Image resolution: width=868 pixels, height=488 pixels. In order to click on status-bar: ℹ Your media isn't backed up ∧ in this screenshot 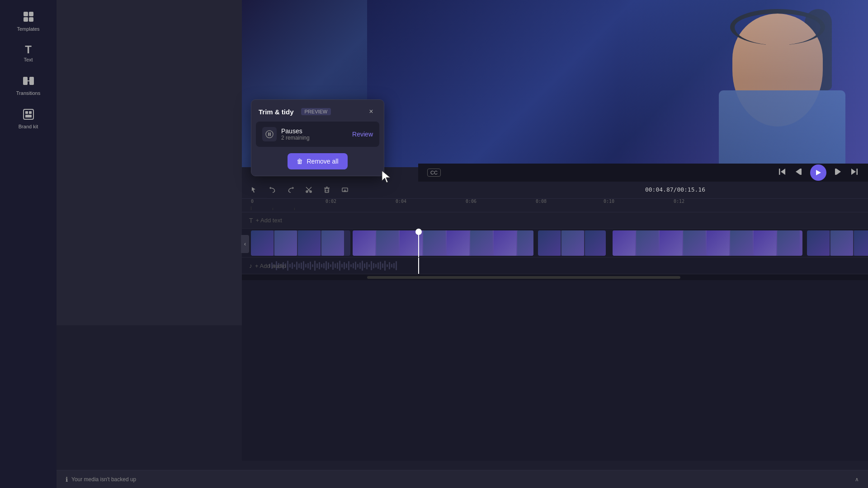, I will do `click(462, 479)`.